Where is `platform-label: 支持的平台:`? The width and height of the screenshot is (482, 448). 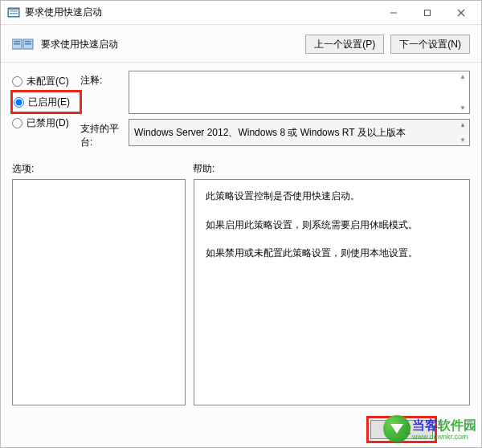 platform-label: 支持的平台: is located at coordinates (104, 134).